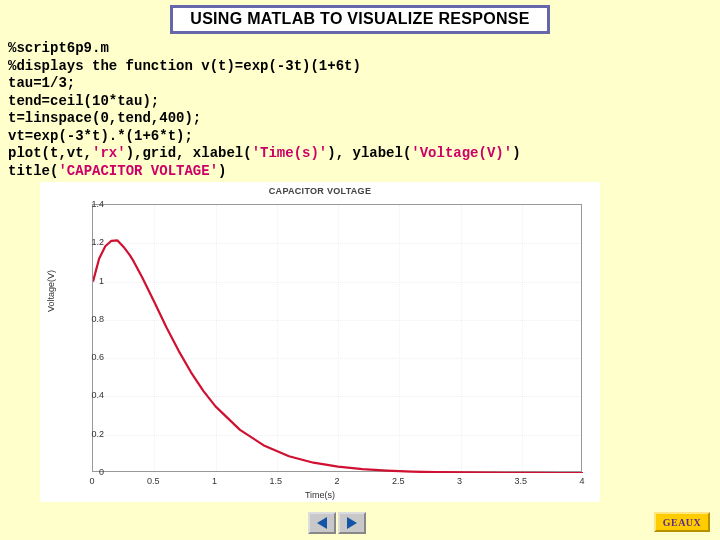  I want to click on code-line: tau=1/3;, so click(42, 83).